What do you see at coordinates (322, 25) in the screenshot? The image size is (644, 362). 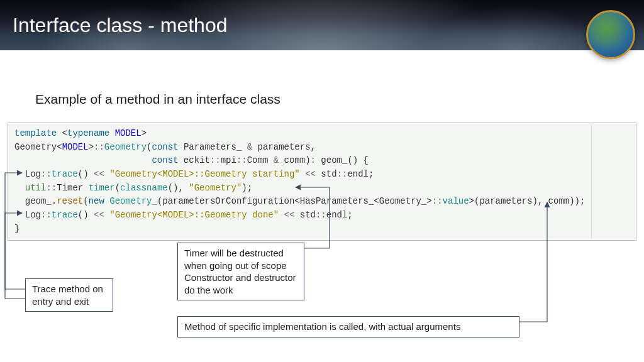 I see `title-banner: Interface class - method` at bounding box center [322, 25].